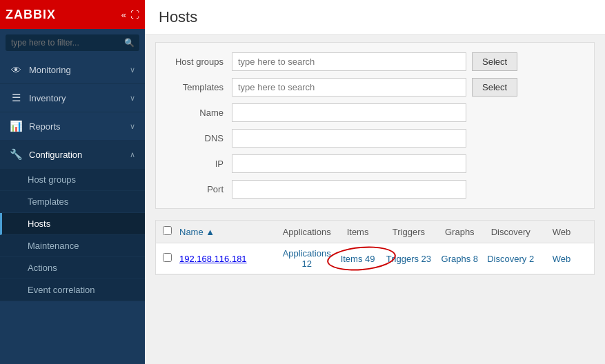  I want to click on logo: ZABBIX, so click(30, 15).